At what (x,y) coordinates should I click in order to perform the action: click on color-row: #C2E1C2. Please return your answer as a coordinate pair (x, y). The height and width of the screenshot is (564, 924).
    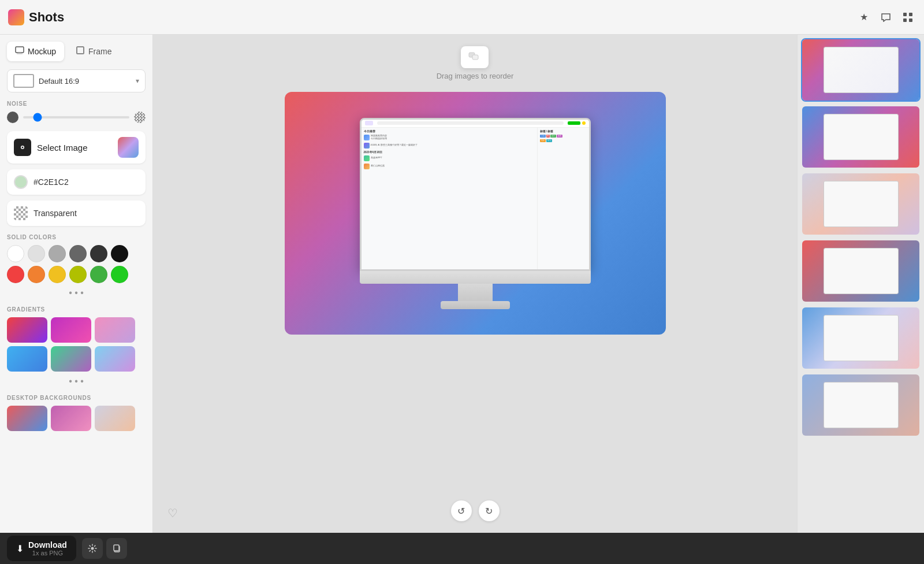
    Looking at the image, I should click on (76, 182).